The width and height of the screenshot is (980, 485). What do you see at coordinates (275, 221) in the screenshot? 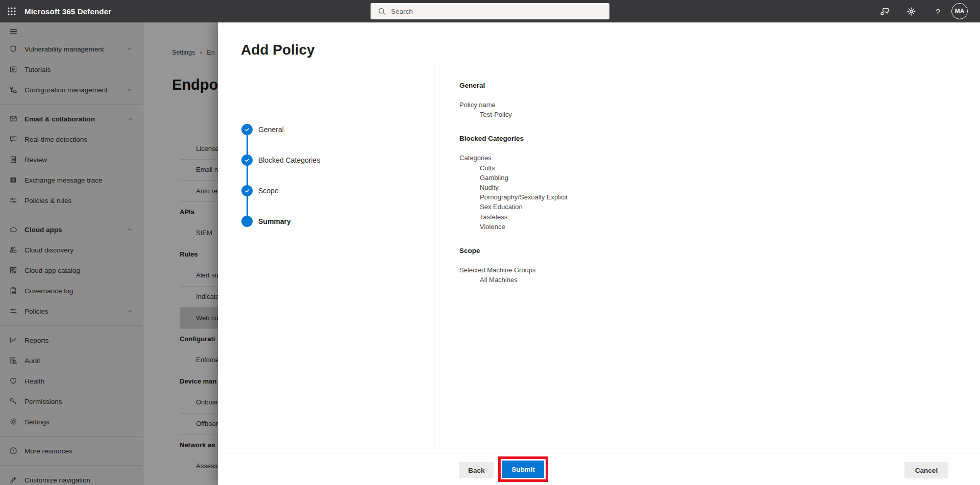
I see `wizard-step-label: Summary` at bounding box center [275, 221].